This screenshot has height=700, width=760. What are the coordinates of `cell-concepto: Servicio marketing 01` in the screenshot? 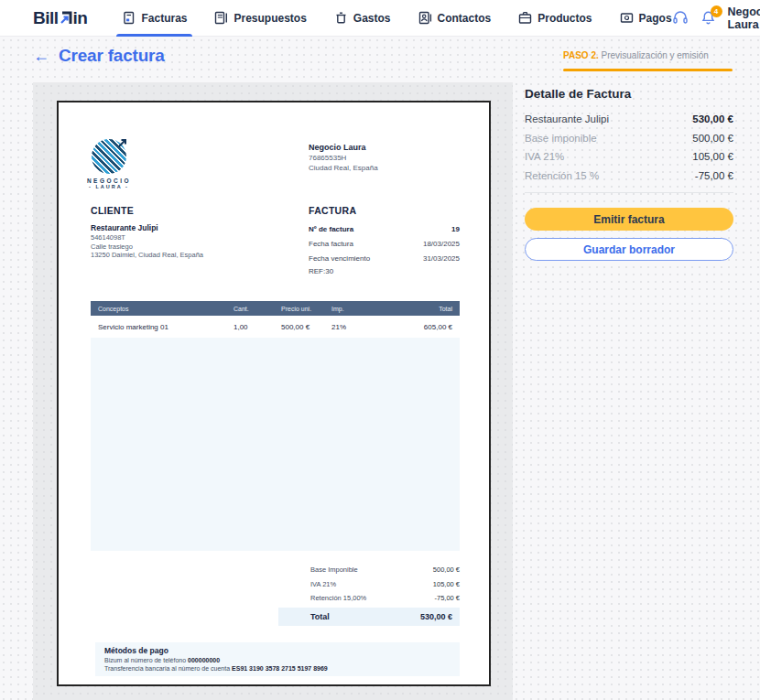 It's located at (166, 328).